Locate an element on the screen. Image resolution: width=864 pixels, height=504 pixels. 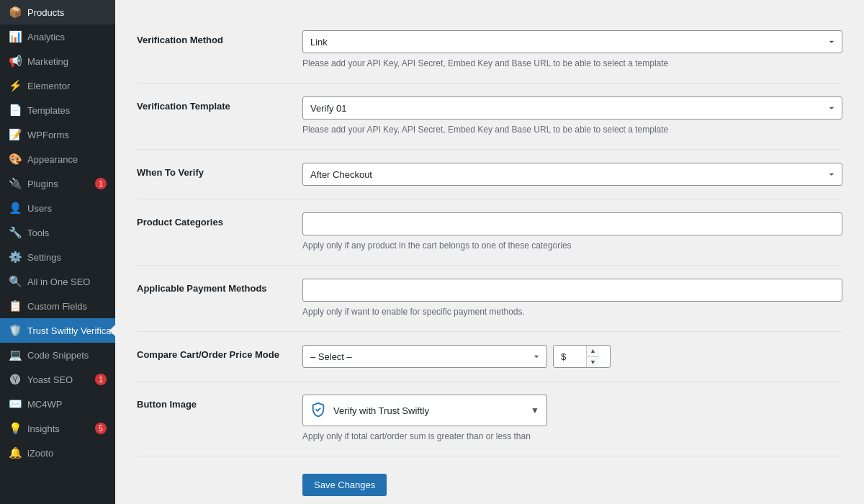
verification-method-select: Link Embed Redirect is located at coordinates (572, 42).